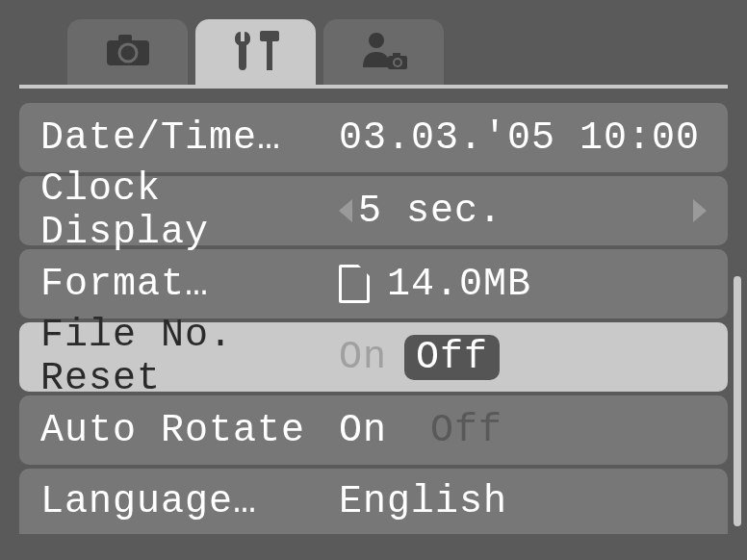 Image resolution: width=747 pixels, height=560 pixels. Describe the element at coordinates (384, 52) in the screenshot. I see `person-camera-icon` at that location.